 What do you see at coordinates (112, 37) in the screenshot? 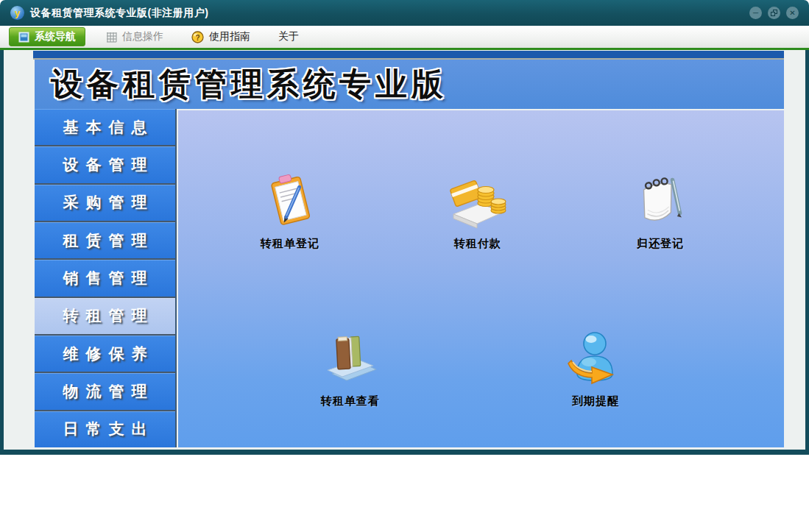
I see `grid-icon` at bounding box center [112, 37].